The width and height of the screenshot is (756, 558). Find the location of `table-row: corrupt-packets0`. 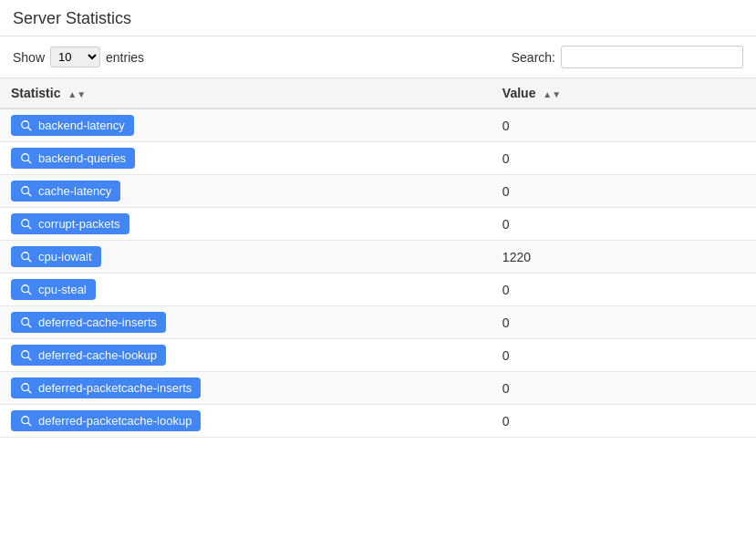

table-row: corrupt-packets0 is located at coordinates (378, 224).